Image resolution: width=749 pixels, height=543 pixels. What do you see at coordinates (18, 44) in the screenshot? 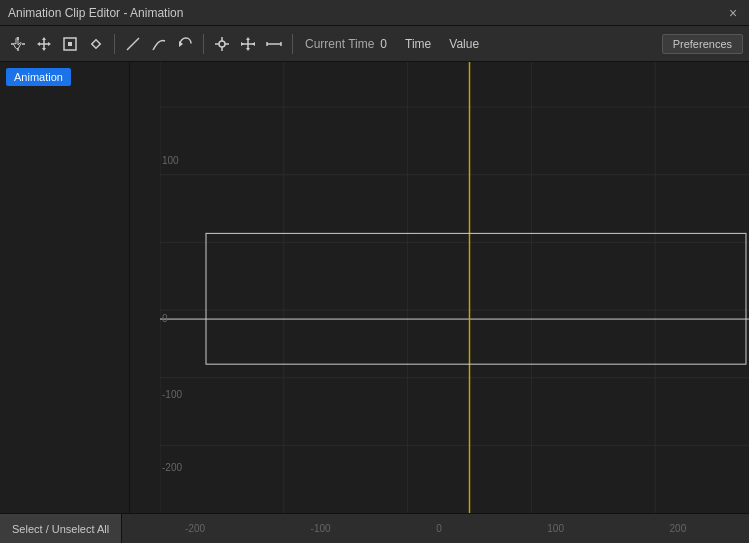
I see `pan-tool-button` at bounding box center [18, 44].